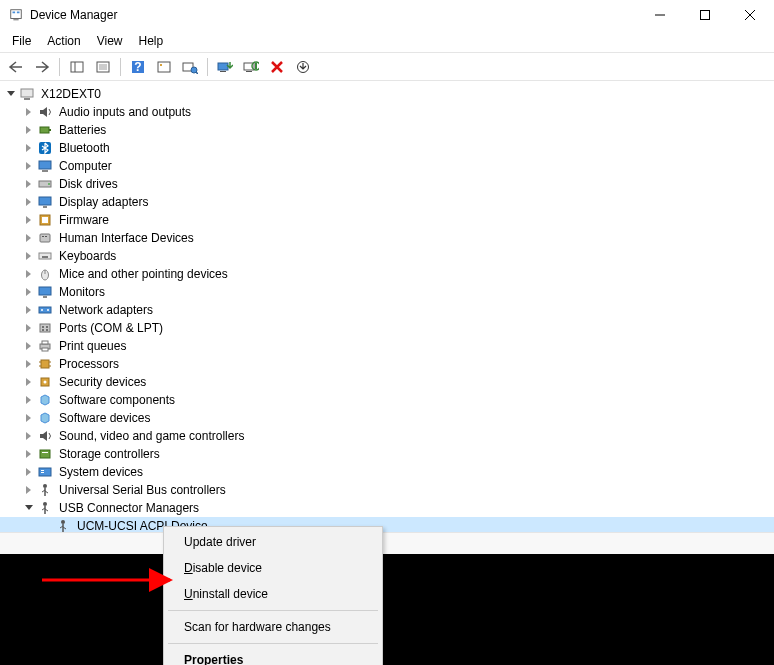 The image size is (774, 665). I want to click on cpu-icon, so click(45, 364).